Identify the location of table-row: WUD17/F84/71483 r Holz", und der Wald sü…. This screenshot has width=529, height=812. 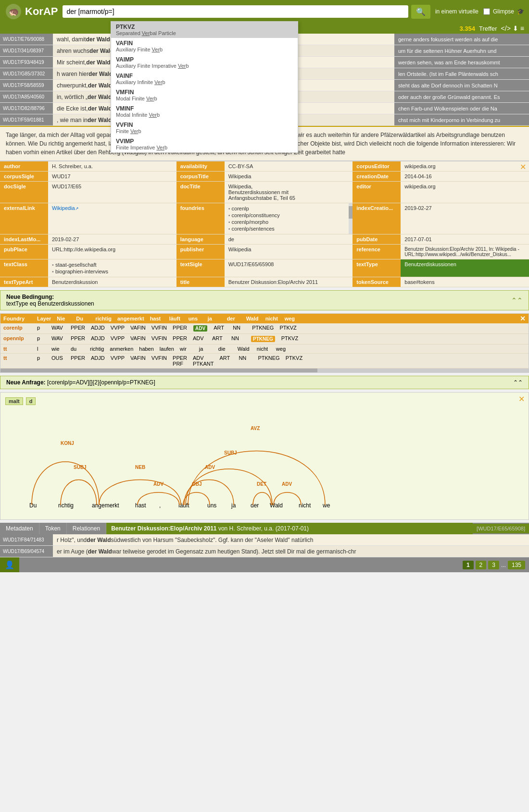
(264, 540).